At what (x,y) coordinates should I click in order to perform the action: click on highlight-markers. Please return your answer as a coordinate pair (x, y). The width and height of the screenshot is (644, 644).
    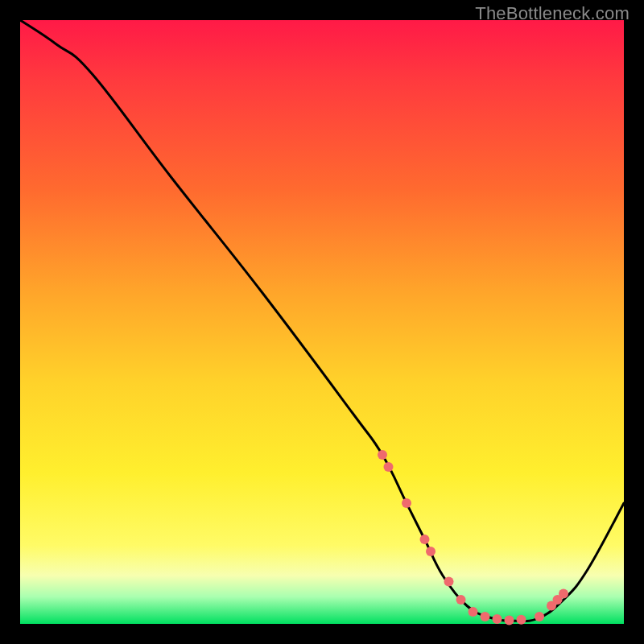
    Looking at the image, I should click on (473, 538).